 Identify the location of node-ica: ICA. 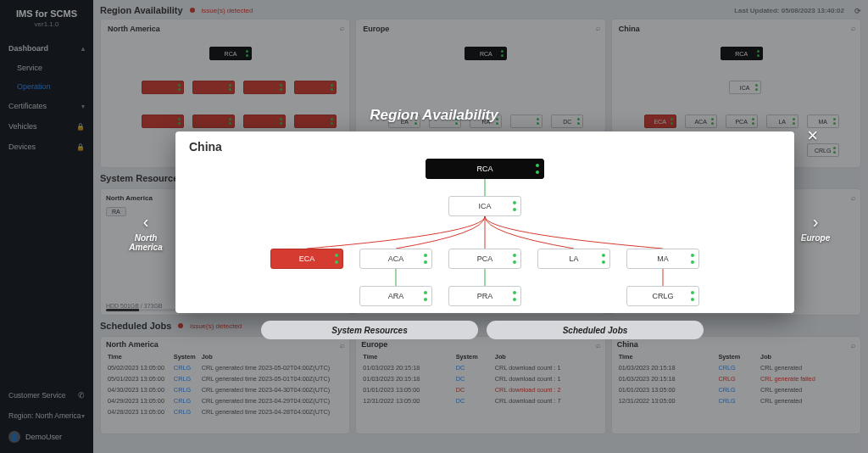
(485, 206).